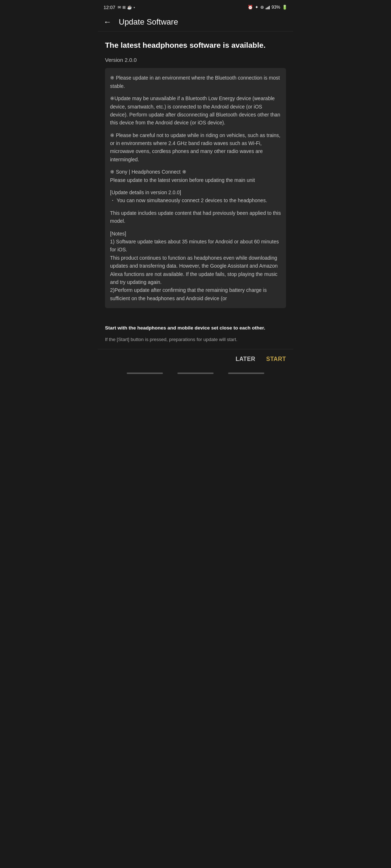 This screenshot has width=391, height=868. Describe the element at coordinates (257, 7) in the screenshot. I see `bluetooth-icon: ✦` at that location.